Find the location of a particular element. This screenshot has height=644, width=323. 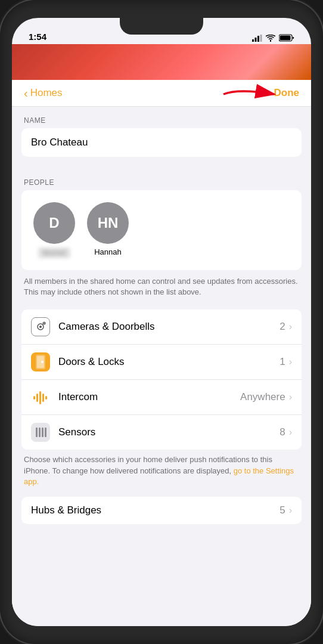

door-icon is located at coordinates (41, 362).